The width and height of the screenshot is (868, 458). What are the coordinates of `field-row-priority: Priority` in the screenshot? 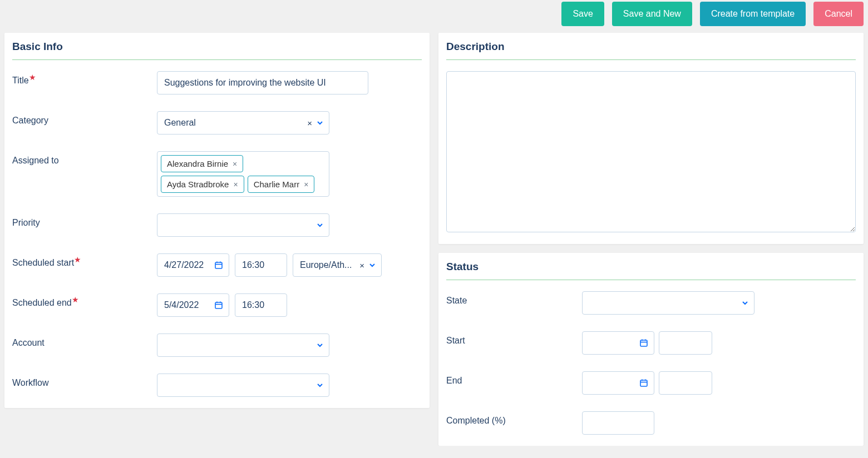 It's located at (217, 225).